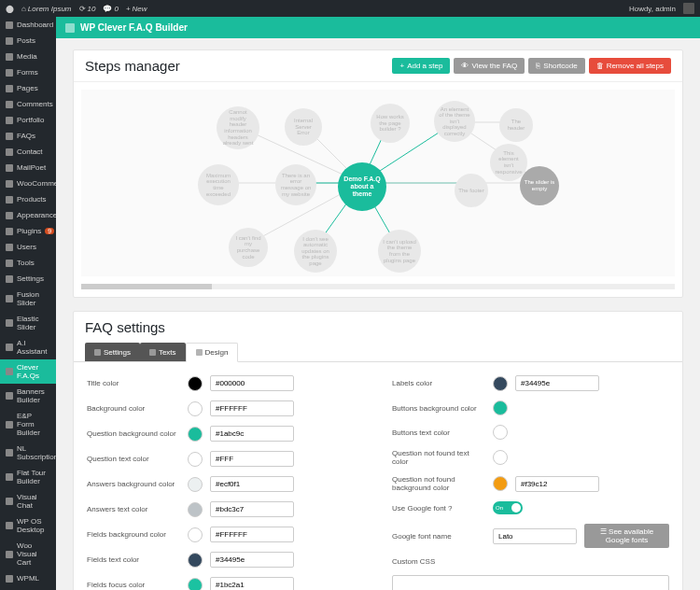 Image resolution: width=700 pixels, height=590 pixels. I want to click on sidebar-item-settings: Settings, so click(28, 278).